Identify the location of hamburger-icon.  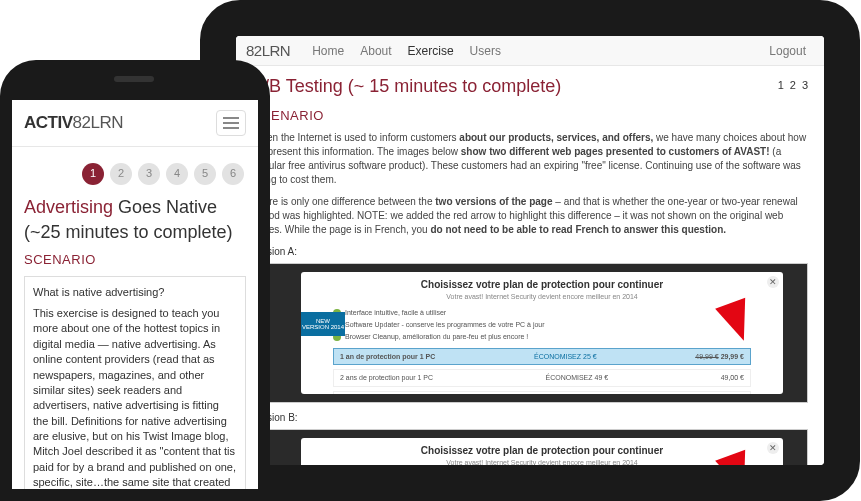
(231, 123).